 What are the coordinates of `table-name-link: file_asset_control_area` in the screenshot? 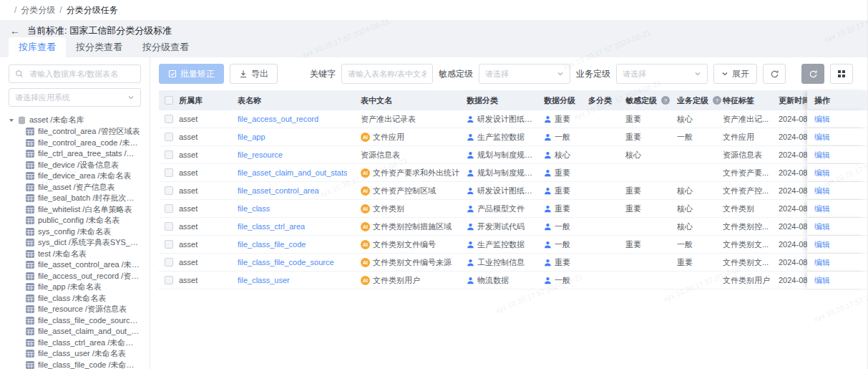 It's located at (278, 191).